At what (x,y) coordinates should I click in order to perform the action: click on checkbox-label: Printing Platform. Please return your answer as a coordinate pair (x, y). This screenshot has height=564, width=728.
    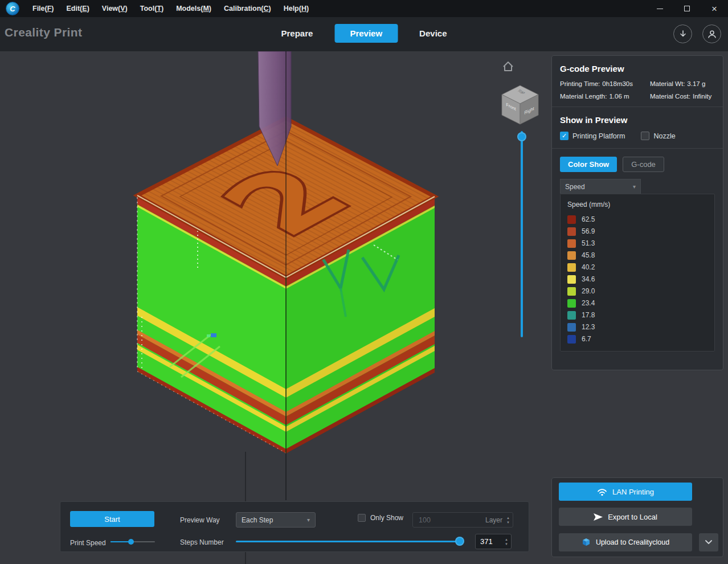
    Looking at the image, I should click on (599, 136).